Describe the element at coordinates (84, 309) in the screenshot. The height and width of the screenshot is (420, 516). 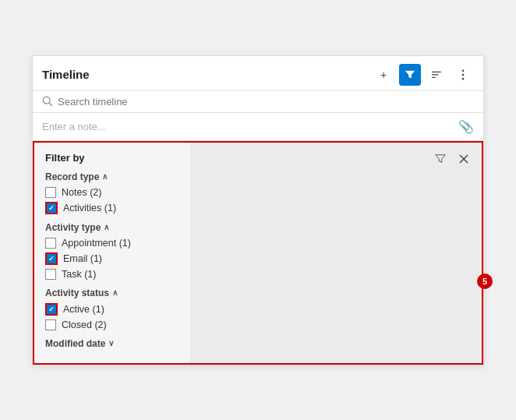
I see `active-label: Active (1)` at that location.